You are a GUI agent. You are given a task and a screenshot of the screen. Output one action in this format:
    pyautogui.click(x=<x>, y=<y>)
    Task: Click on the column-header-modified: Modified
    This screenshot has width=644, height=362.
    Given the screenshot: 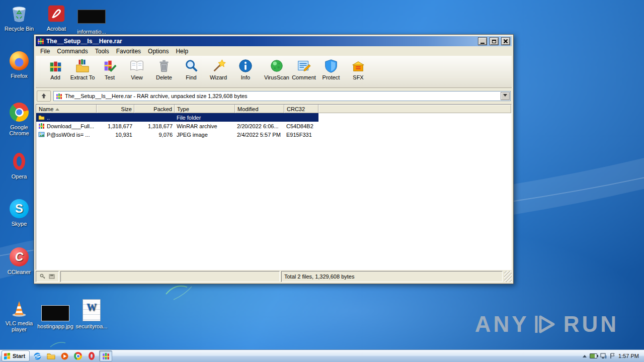 What is the action you would take?
    pyautogui.click(x=260, y=109)
    